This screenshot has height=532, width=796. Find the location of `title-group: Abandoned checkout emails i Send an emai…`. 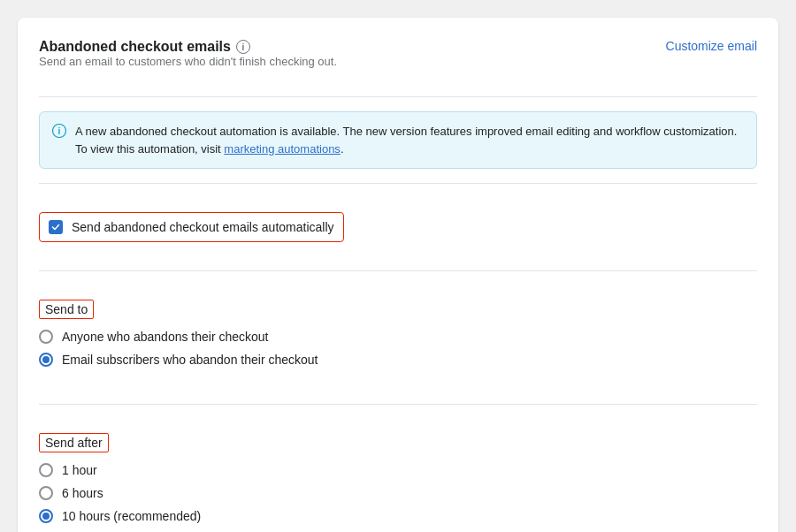

title-group: Abandoned checkout emails i Send an emai… is located at coordinates (188, 60).